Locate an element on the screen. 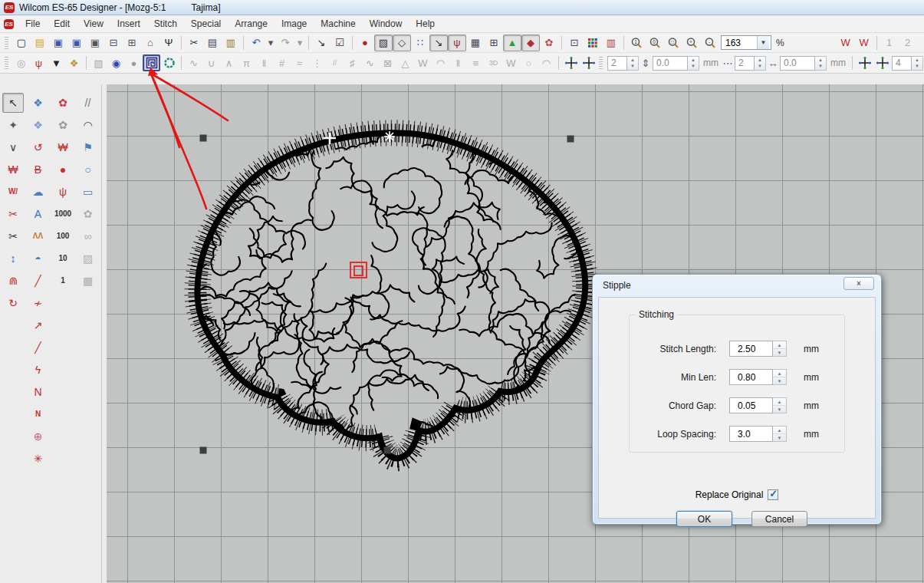 This screenshot has width=924, height=583. curve-stitch-button: ∿ is located at coordinates (370, 63).